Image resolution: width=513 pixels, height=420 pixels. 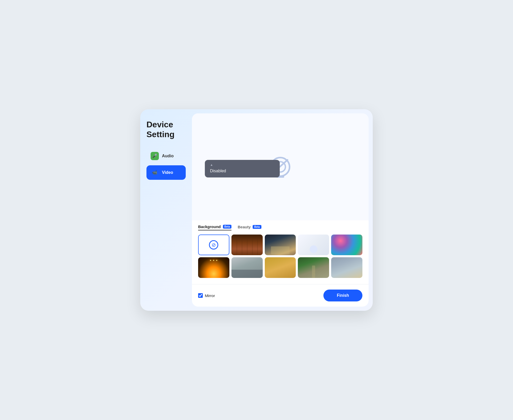 What do you see at coordinates (242, 171) in the screenshot?
I see `dropdown-selected-value: Disabled` at bounding box center [242, 171].